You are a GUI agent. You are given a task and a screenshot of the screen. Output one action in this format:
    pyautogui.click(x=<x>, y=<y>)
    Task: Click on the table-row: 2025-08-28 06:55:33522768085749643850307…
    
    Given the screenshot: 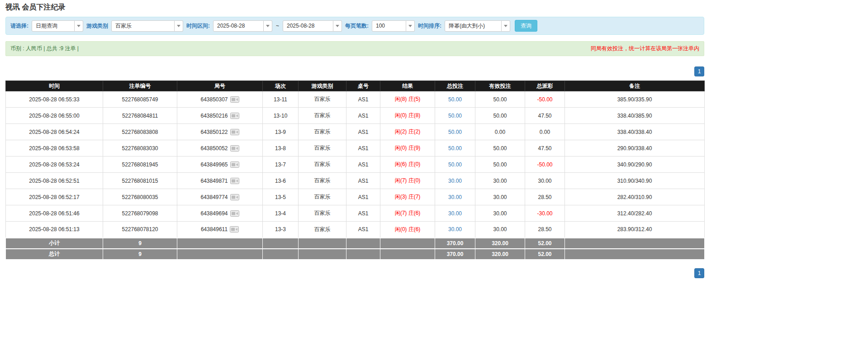 What is the action you would take?
    pyautogui.click(x=356, y=100)
    